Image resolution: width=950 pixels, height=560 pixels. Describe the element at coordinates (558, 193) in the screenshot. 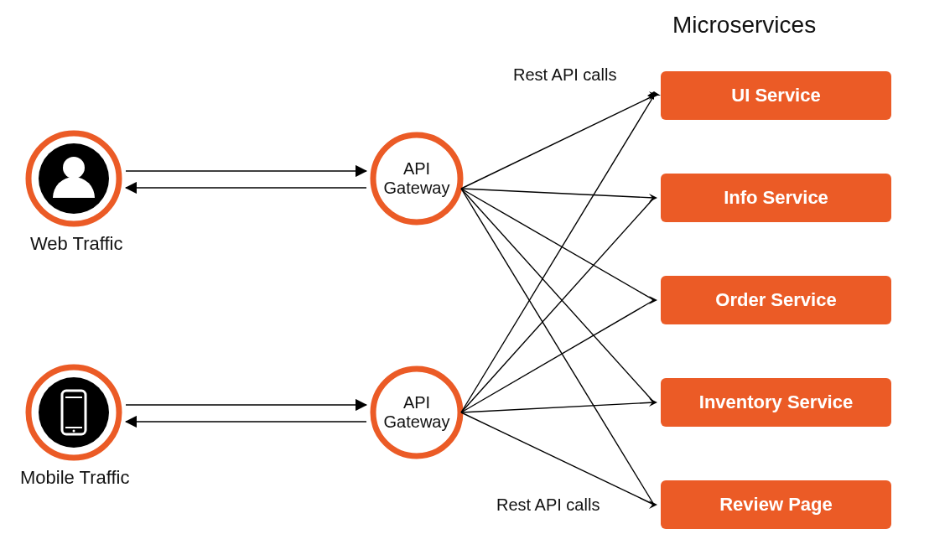

I see `gw1-svc2` at that location.